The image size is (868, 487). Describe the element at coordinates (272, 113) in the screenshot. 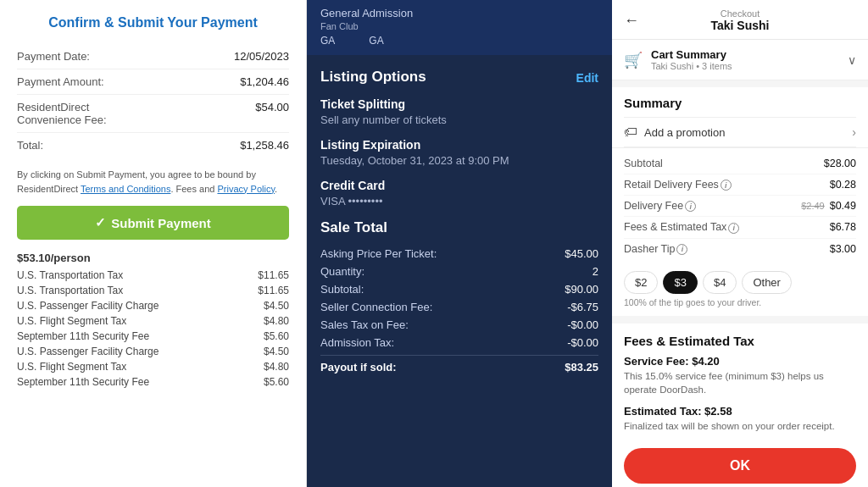

I see `convenience-fee-value: $54.00` at that location.